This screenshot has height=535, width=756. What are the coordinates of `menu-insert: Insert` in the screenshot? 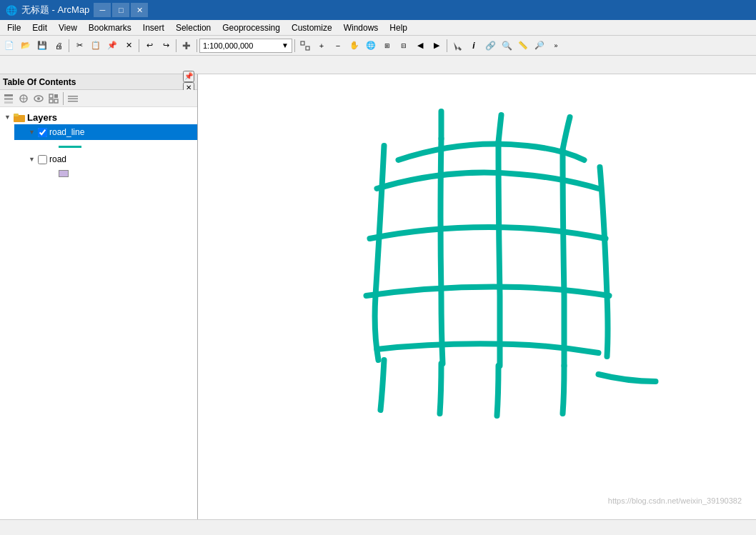 It's located at (154, 28).